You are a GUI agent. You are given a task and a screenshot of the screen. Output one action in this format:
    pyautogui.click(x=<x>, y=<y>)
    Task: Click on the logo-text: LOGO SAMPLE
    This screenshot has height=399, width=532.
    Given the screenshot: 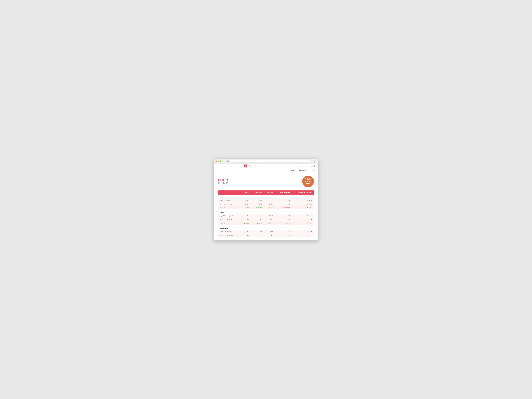 What is the action you would take?
    pyautogui.click(x=226, y=181)
    